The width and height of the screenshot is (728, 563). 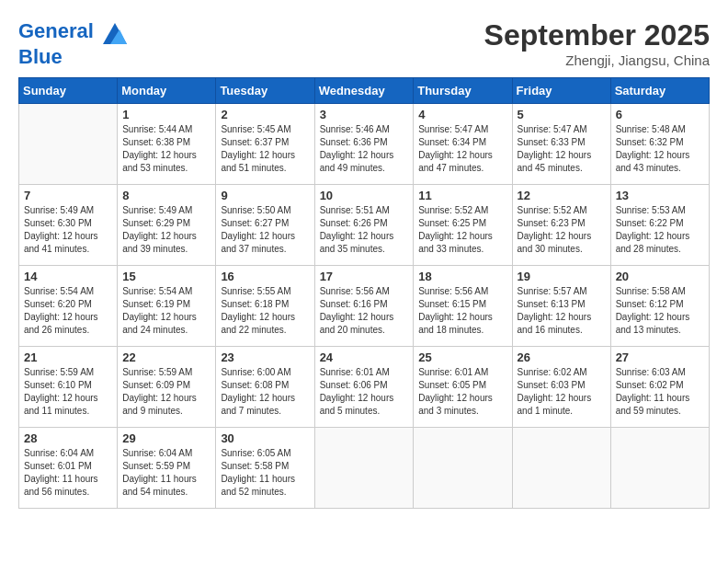 What do you see at coordinates (68, 468) in the screenshot?
I see `calendar-cell: 28Sunrise: 6:04 AM Sunset: 6:01 PM Dayli…` at bounding box center [68, 468].